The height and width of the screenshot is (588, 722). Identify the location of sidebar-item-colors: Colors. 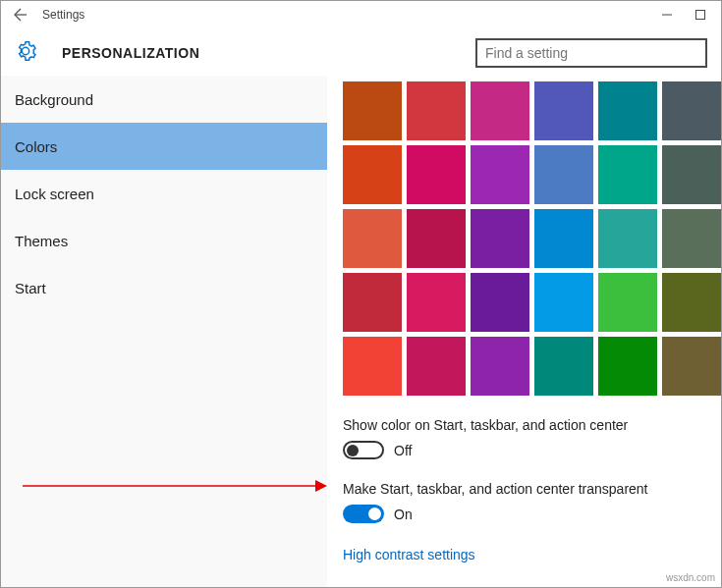
(164, 146).